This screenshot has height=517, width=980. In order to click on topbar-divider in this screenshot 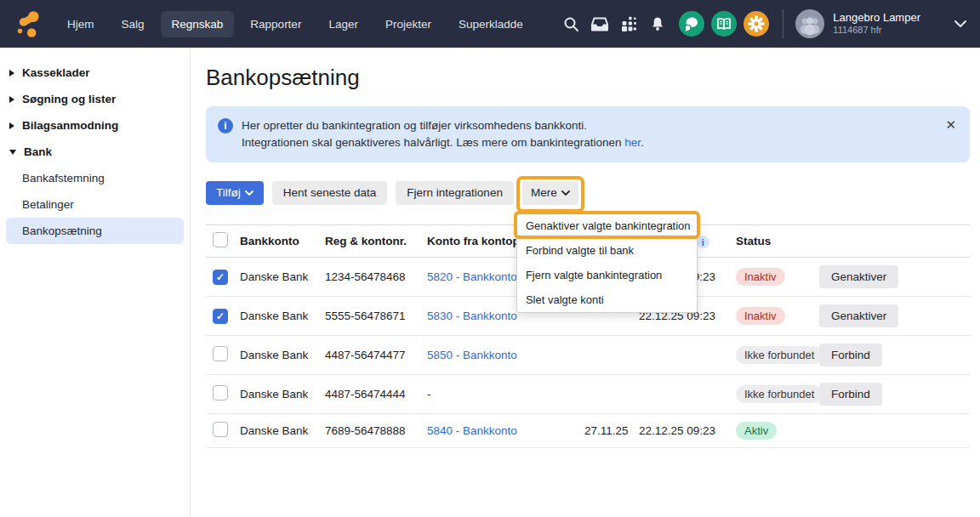, I will do `click(783, 24)`.